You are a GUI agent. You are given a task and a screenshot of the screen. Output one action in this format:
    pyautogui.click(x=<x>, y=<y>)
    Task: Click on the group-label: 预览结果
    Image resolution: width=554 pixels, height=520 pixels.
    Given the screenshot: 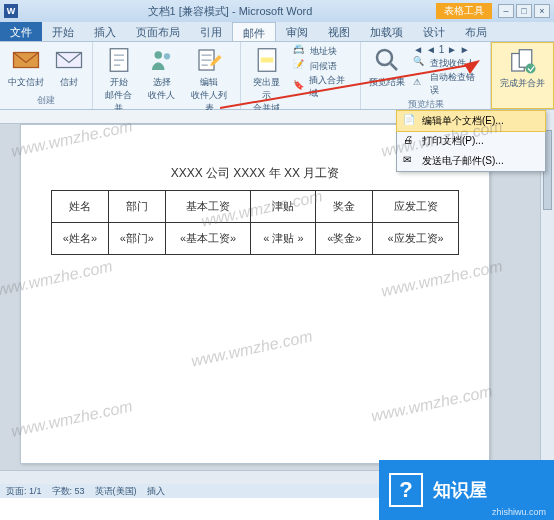 What is the action you would take?
    pyautogui.click(x=426, y=104)
    